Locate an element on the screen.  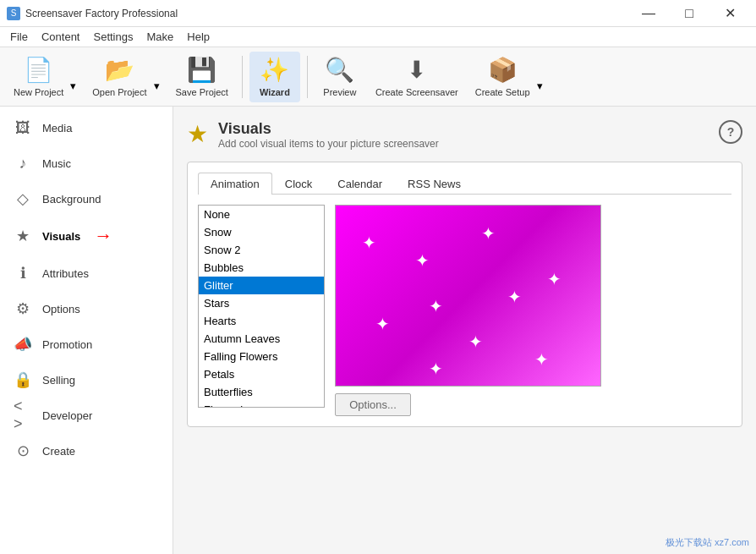
open-project-dropdown: ▾ is located at coordinates (160, 77).